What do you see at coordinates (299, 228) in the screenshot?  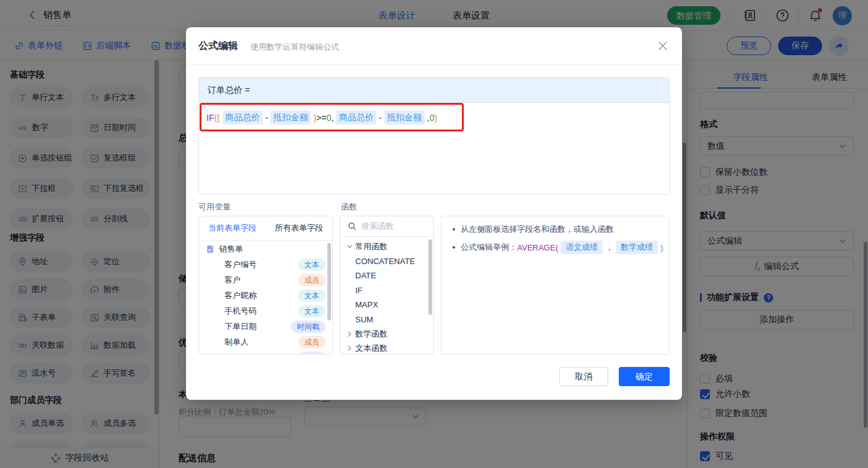 I see `tab-all-form-fields: 所有表单字段` at bounding box center [299, 228].